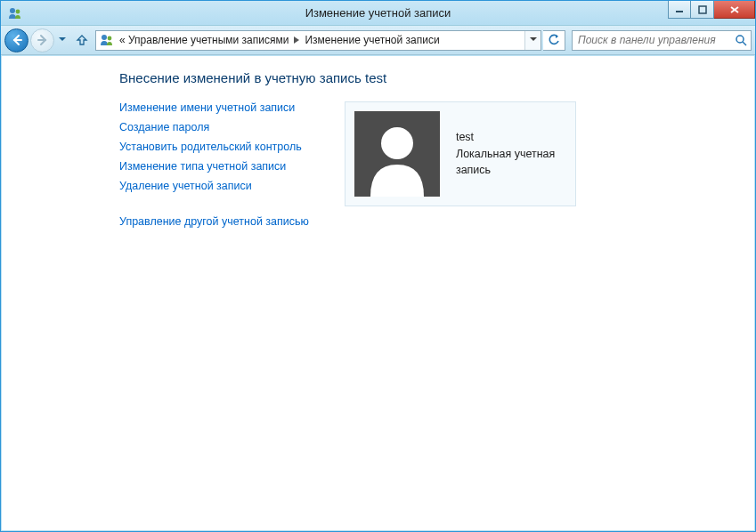  Describe the element at coordinates (297, 40) in the screenshot. I see `breadcrumb-separator-icon` at that location.